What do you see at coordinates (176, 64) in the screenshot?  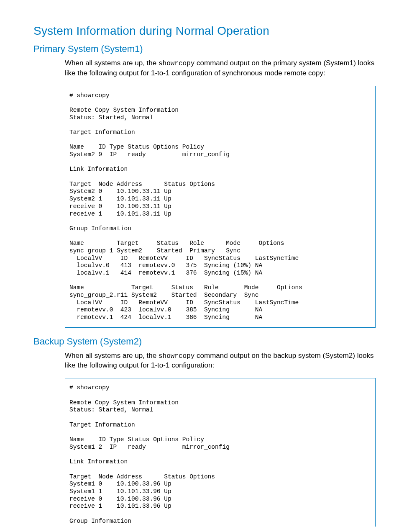 I see `primary-inline-code: showrcopy` at bounding box center [176, 64].